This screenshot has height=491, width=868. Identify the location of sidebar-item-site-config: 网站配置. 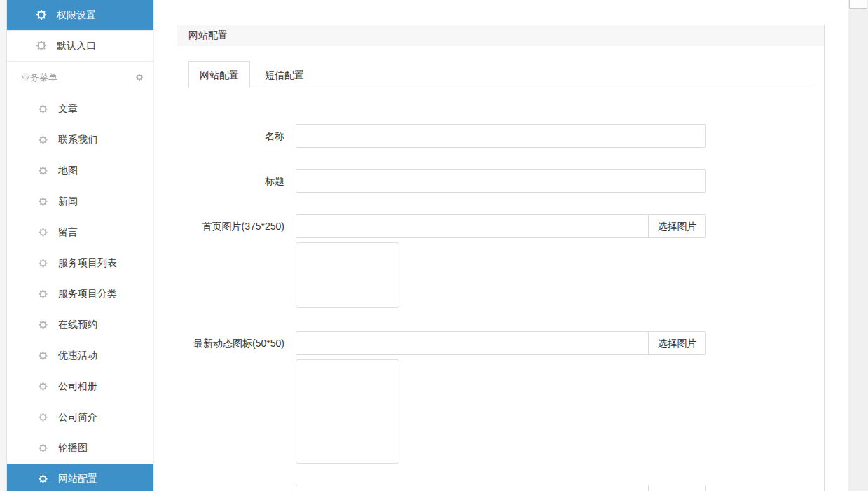
(80, 478).